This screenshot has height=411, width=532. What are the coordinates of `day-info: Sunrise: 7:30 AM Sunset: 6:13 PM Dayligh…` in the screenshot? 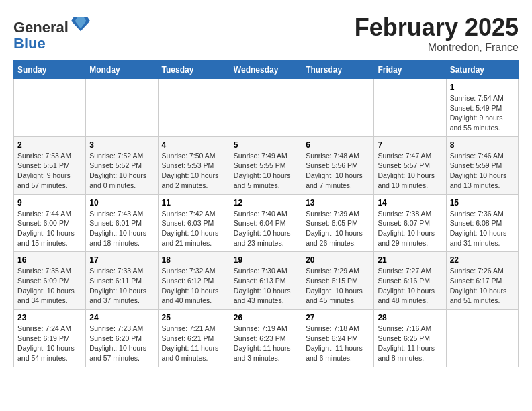 It's located at (266, 286).